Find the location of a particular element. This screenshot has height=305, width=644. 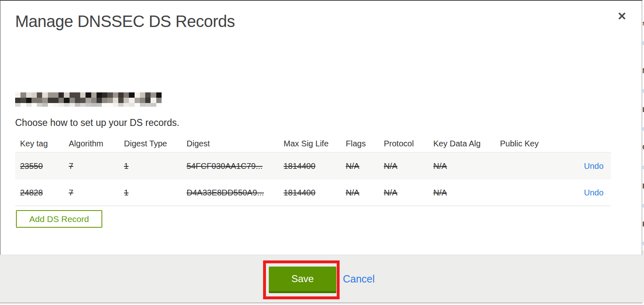

add-ds-record-button: Add DS Record is located at coordinates (59, 219).